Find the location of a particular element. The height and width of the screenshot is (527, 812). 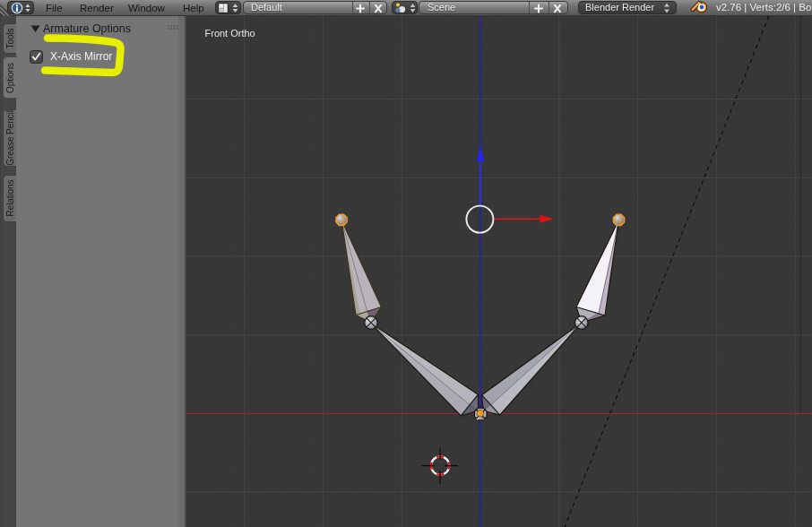

svg-text: Front Ortho is located at coordinates (230, 33).